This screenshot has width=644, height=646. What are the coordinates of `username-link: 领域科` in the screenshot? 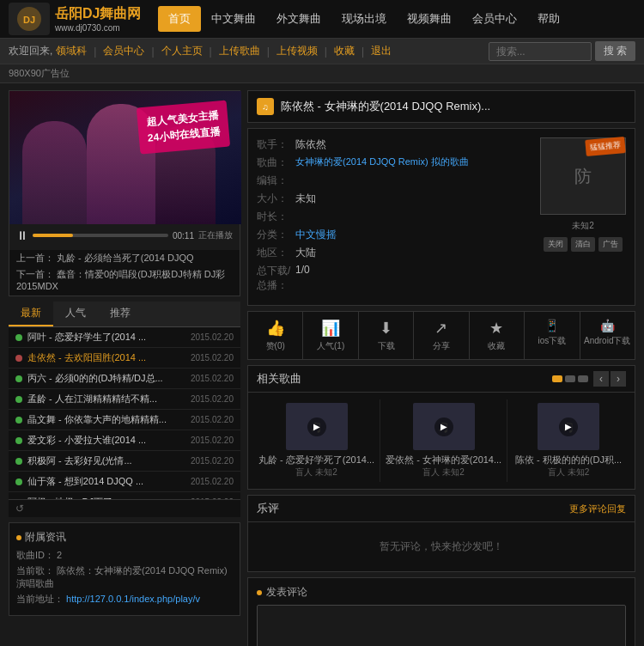 It's located at (71, 52).